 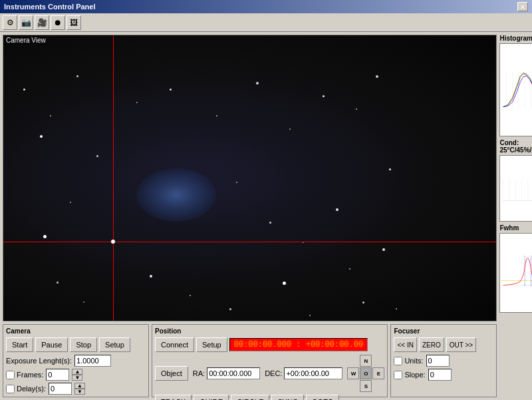 What do you see at coordinates (93, 361) in the screenshot?
I see `exposure-input` at bounding box center [93, 361].